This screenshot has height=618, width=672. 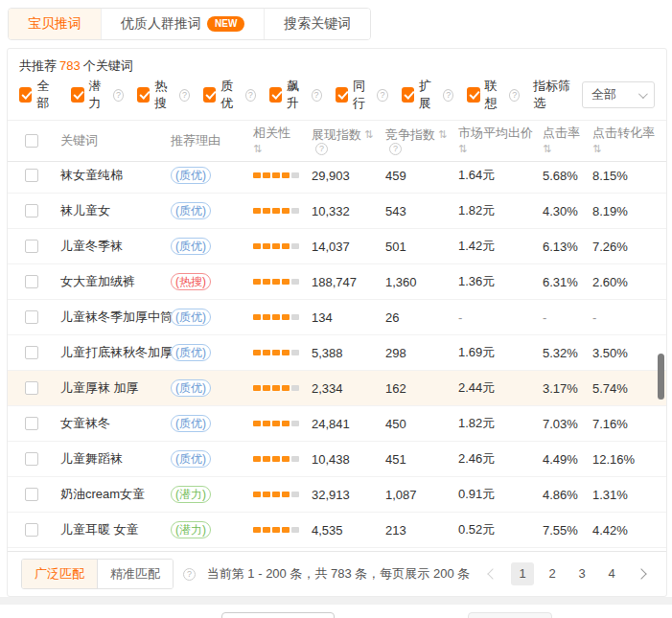 What do you see at coordinates (626, 141) in the screenshot?
I see `header-cvr: 点击转化率 ⇅` at bounding box center [626, 141].